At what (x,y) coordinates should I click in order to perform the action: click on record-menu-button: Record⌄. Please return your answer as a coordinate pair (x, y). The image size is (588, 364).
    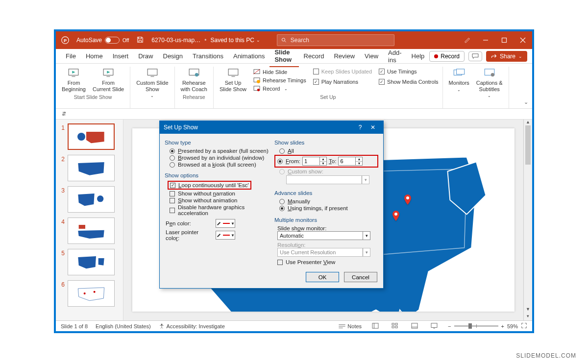
    Looking at the image, I should click on (280, 89).